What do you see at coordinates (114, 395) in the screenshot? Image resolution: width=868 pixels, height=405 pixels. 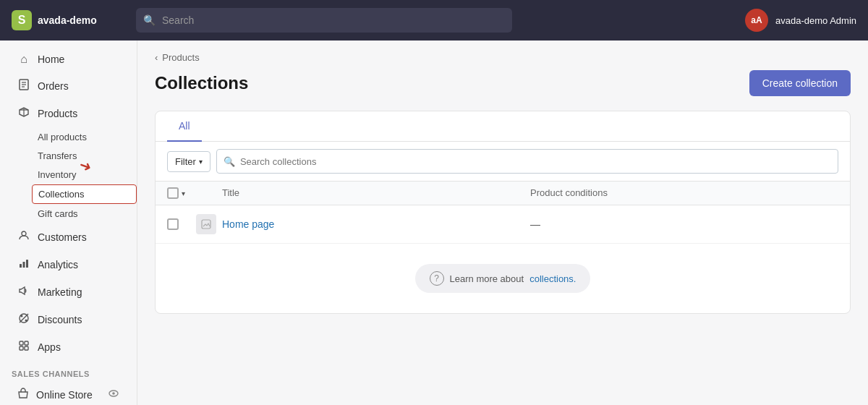 I see `eye-icon` at bounding box center [114, 395].